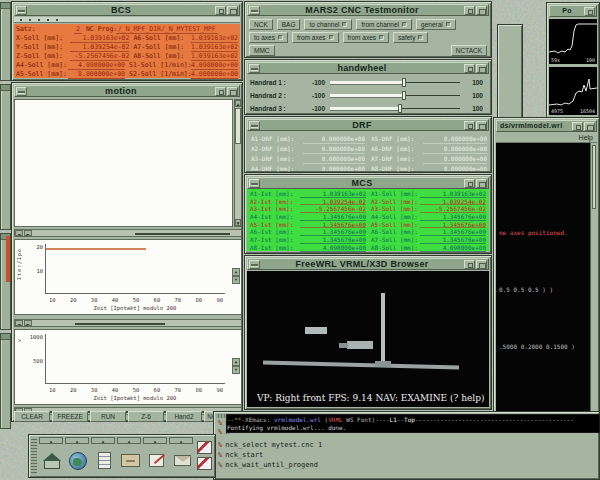  I want to click on mars2-titlebar: MARS2 CNC Testmonitor, so click(368, 10).